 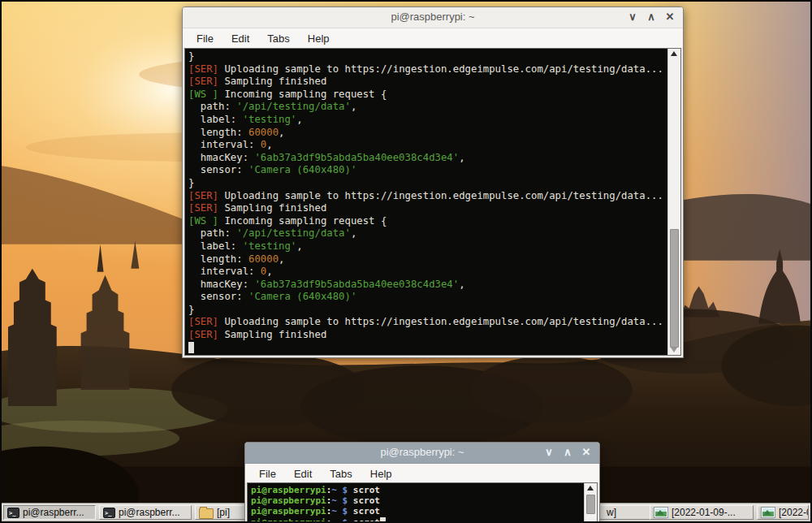 What do you see at coordinates (590, 502) in the screenshot?
I see `small-scrollbar` at bounding box center [590, 502].